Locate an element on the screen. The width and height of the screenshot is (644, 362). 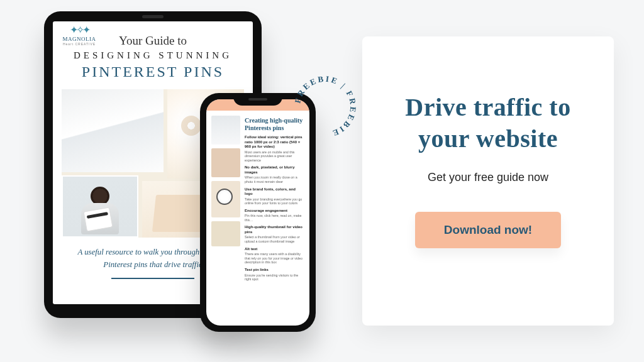
phone-tip-body: There are many users with a disability t… is located at coordinates (274, 258).